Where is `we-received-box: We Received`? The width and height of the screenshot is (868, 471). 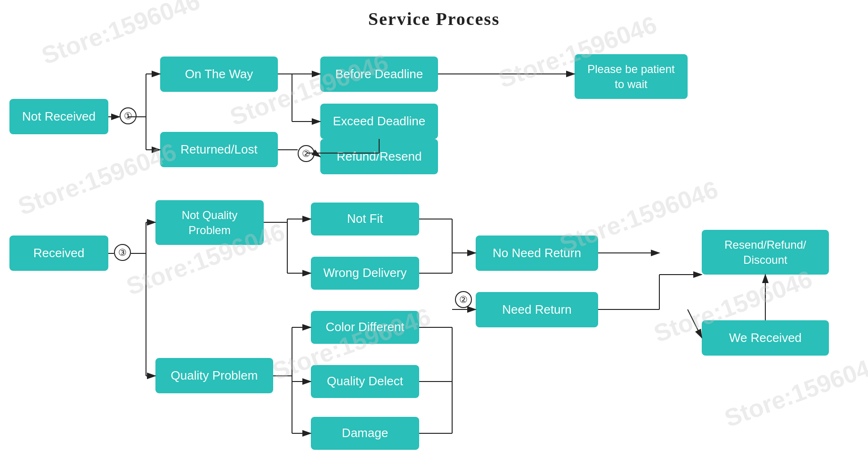 we-received-box: We Received is located at coordinates (765, 338).